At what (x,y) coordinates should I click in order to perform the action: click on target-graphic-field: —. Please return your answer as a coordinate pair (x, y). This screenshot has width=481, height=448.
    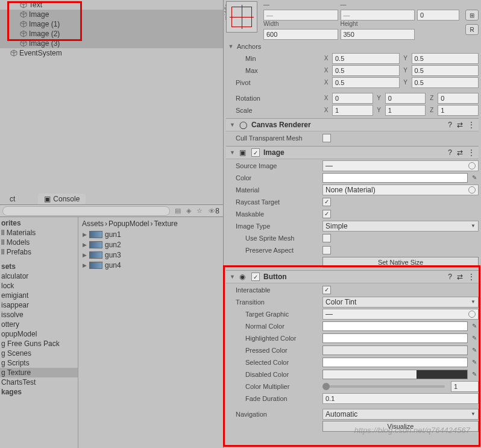
    Looking at the image, I should click on (400, 314).